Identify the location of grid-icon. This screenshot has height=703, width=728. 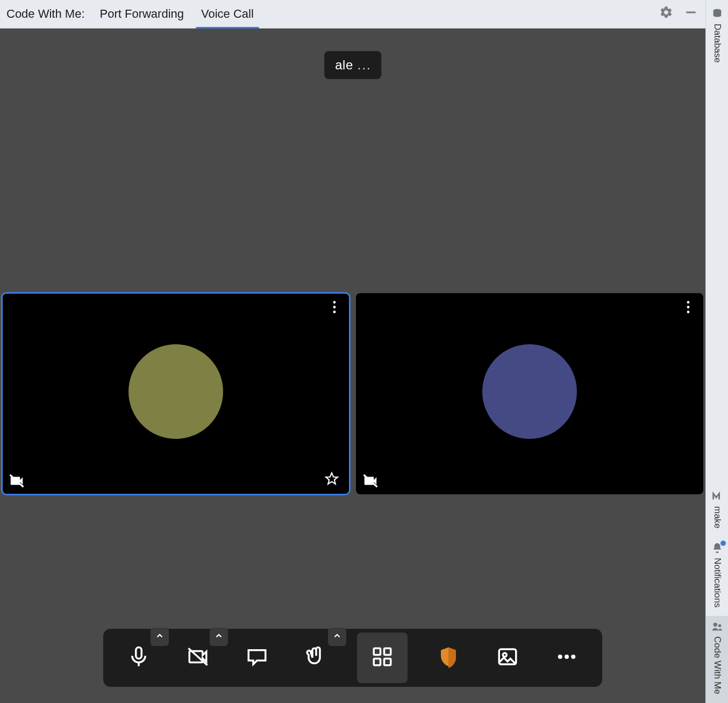
(382, 658).